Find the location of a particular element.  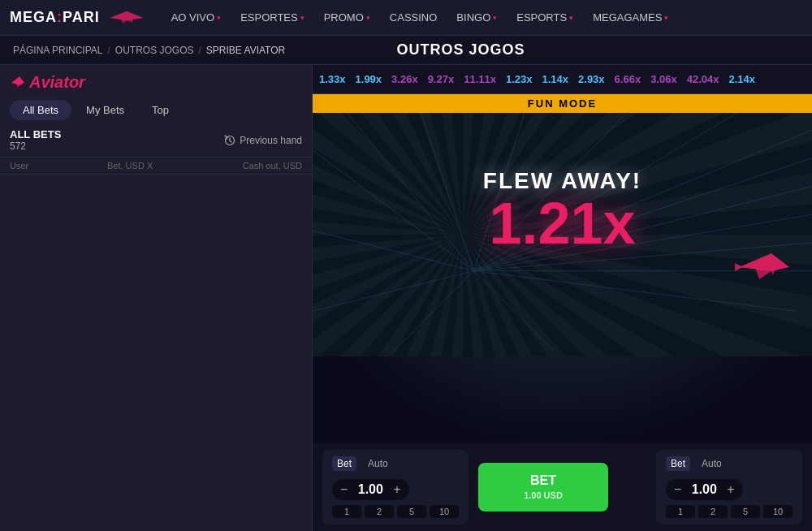

mult-10: 3.06x is located at coordinates (664, 80).